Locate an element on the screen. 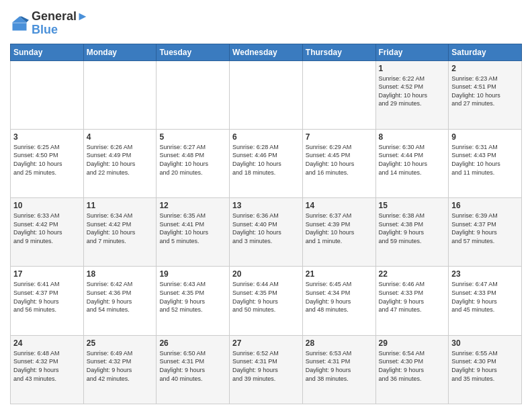  day-info: Sunrise: 6:44 AM Sunset: 4:35 PM Dayligh… is located at coordinates (266, 297).